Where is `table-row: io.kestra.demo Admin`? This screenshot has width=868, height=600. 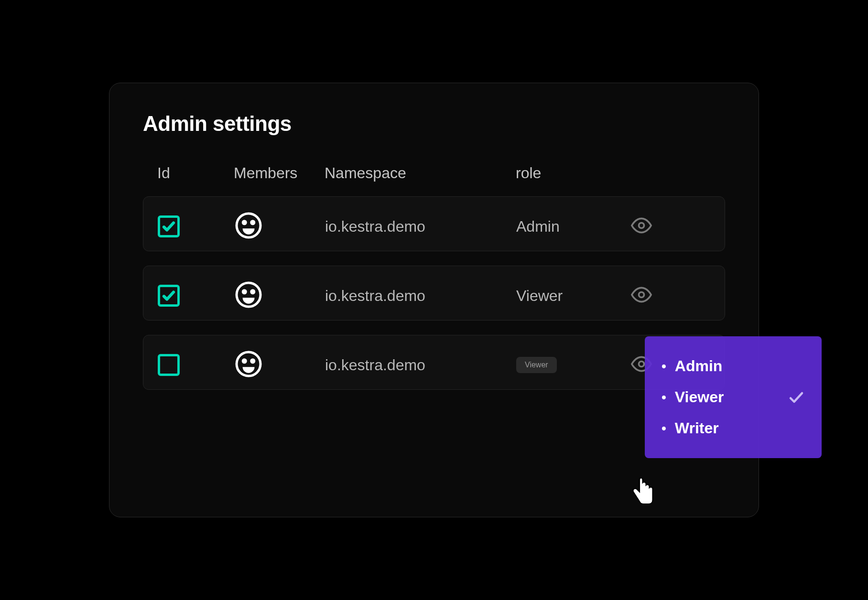 table-row: io.kestra.demo Admin is located at coordinates (434, 224).